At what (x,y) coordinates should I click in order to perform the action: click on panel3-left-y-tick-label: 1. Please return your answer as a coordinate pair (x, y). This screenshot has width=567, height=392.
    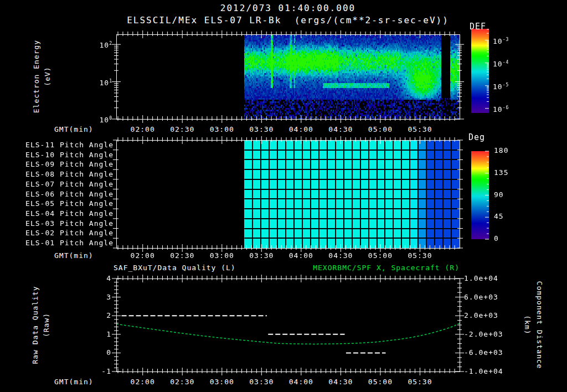
    Looking at the image, I should click on (109, 334).